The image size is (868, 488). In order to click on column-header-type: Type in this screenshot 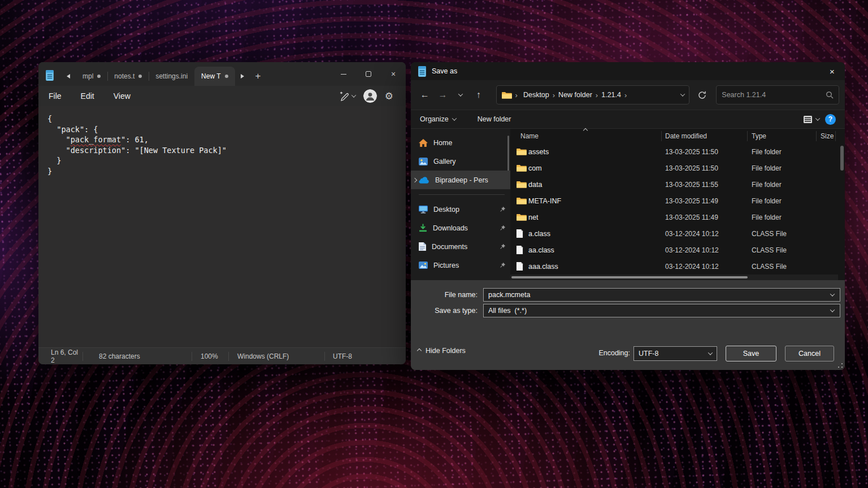, I will do `click(759, 136)`.